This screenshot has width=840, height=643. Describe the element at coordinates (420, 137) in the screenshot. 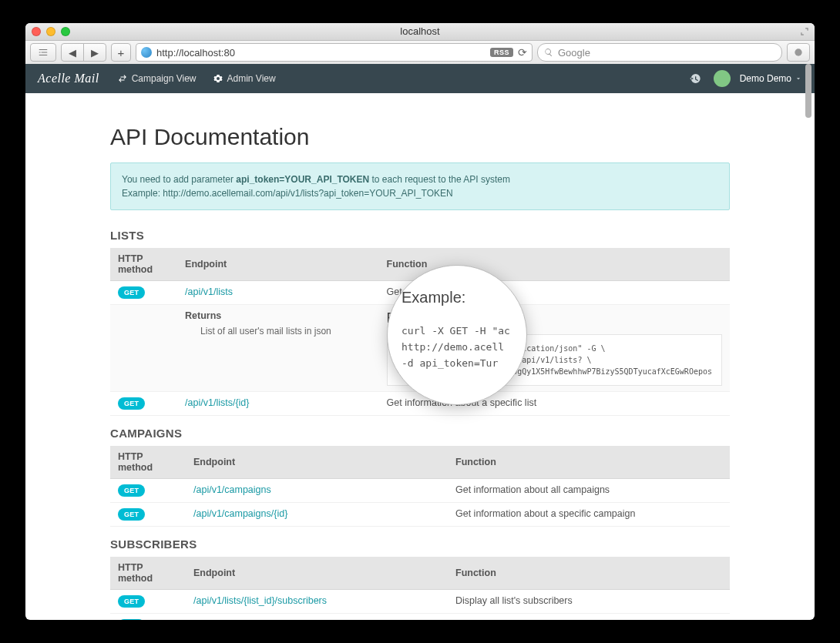

I see `page-title: API Documentation` at that location.